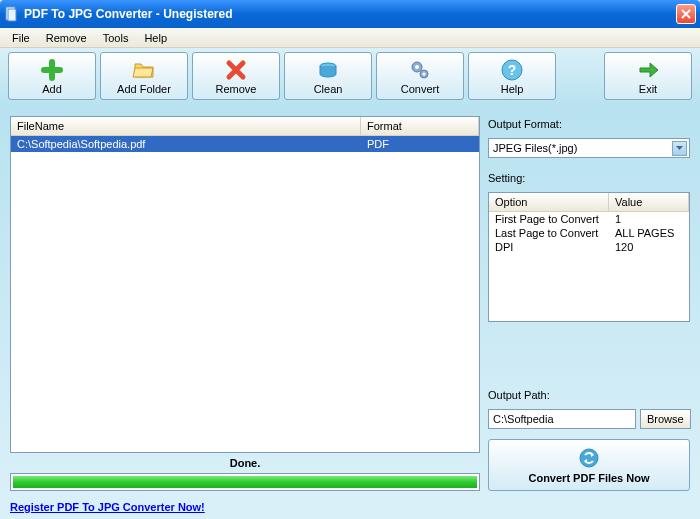 The height and width of the screenshot is (519, 700). I want to click on menubar: File Remove Tools Help, so click(350, 38).